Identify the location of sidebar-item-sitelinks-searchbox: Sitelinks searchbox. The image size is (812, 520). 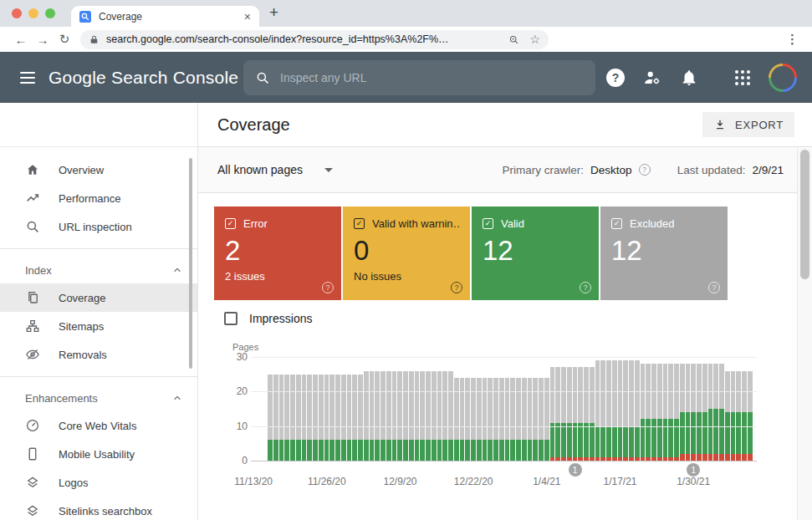
(99, 508).